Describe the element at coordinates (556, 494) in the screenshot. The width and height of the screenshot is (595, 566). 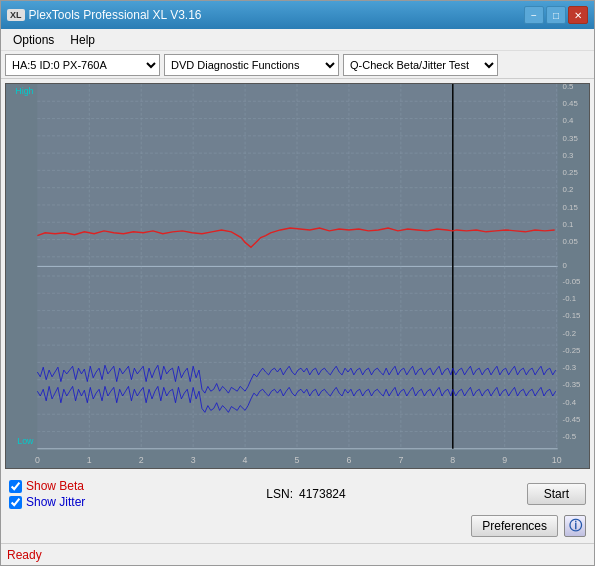
I see `start-button: Start` at that location.